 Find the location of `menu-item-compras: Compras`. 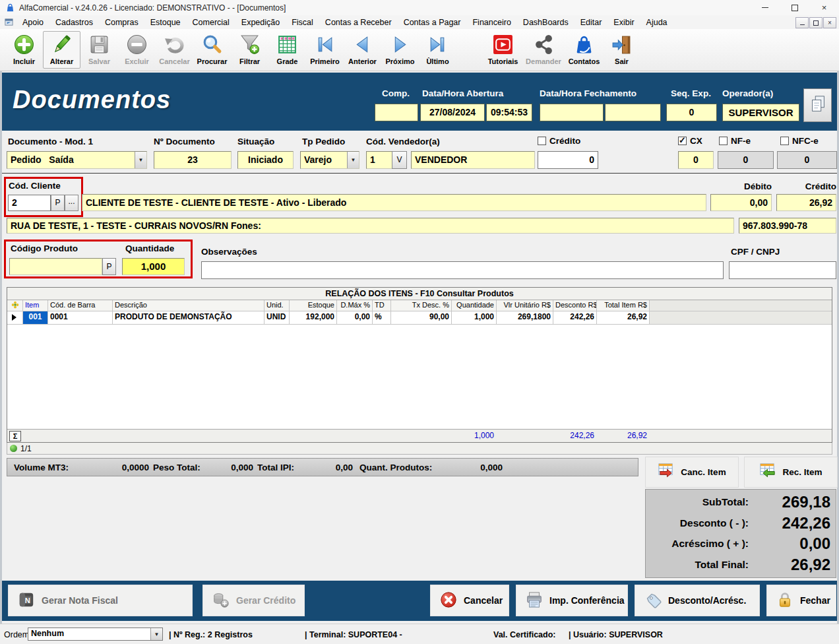

menu-item-compras: Compras is located at coordinates (121, 22).